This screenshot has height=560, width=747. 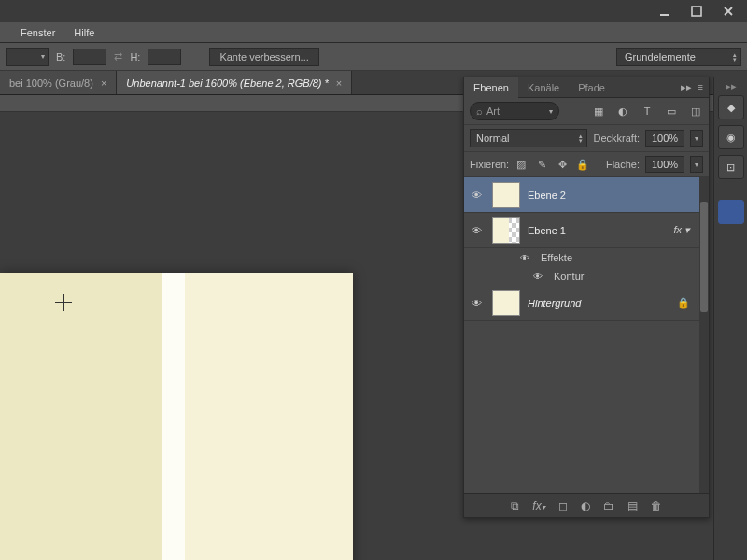 I want to click on doc-tab-2: Unbenannt-1 bei 1600% (Ebene 2, RGB/8) *…, so click(x=234, y=82).